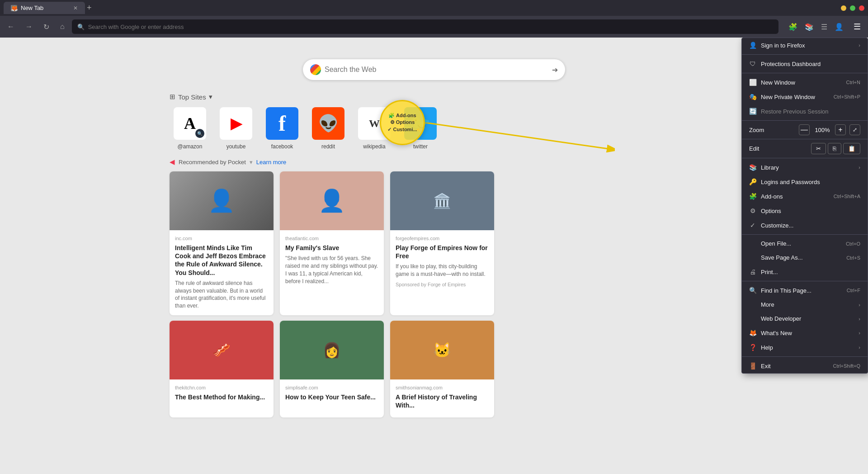  What do you see at coordinates (222, 295) in the screenshot?
I see `article-1-excerpt: The rule of awkward silence has always b…` at bounding box center [222, 295].